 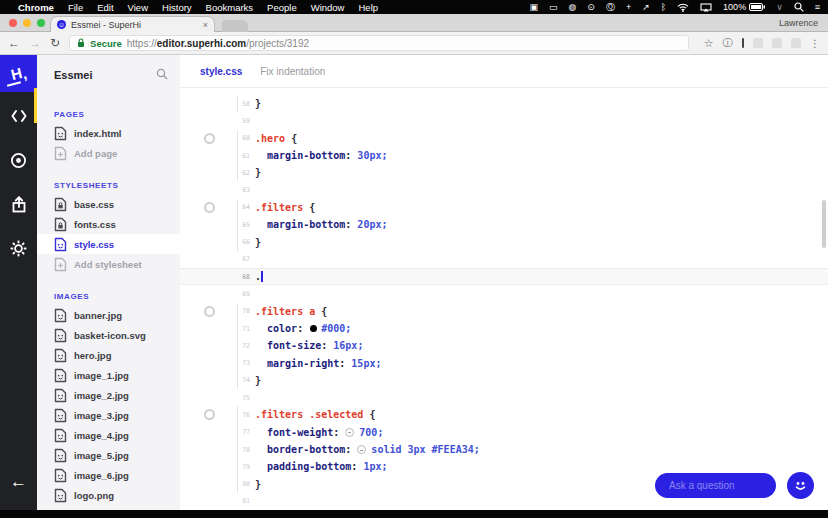 What do you see at coordinates (27, 23) in the screenshot?
I see `minimize-window-button` at bounding box center [27, 23].